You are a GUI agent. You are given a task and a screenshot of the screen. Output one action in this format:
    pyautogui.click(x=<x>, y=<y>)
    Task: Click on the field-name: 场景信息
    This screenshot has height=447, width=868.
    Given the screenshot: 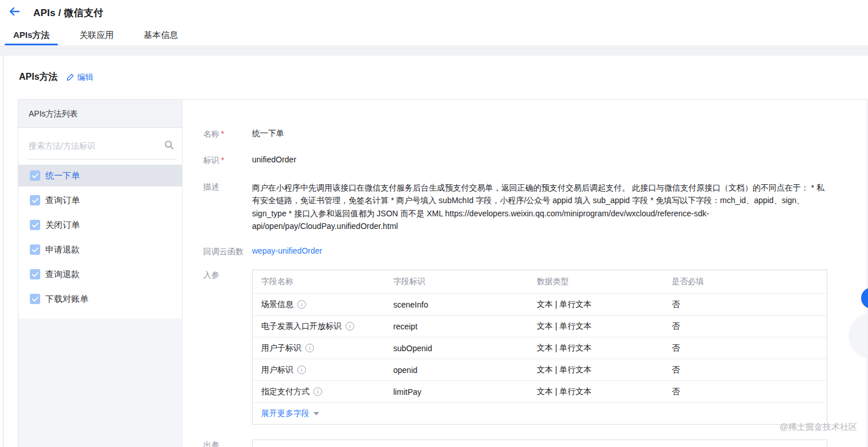 What is the action you would take?
    pyautogui.click(x=277, y=305)
    